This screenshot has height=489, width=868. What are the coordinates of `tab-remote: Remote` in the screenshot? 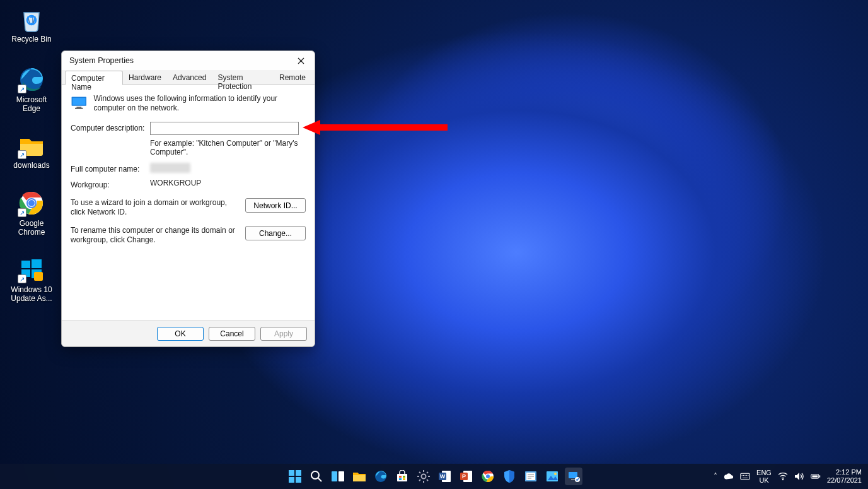 It's located at (292, 78).